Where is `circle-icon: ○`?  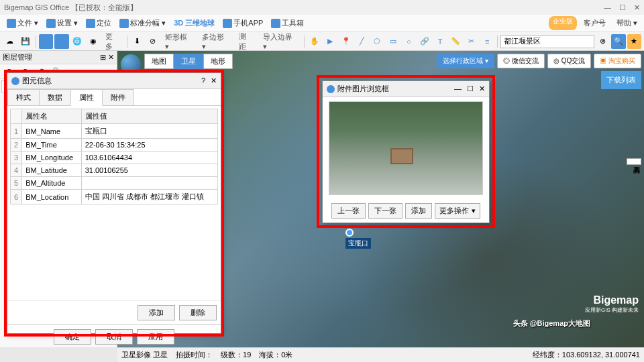 circle-icon: ○ is located at coordinates (409, 42).